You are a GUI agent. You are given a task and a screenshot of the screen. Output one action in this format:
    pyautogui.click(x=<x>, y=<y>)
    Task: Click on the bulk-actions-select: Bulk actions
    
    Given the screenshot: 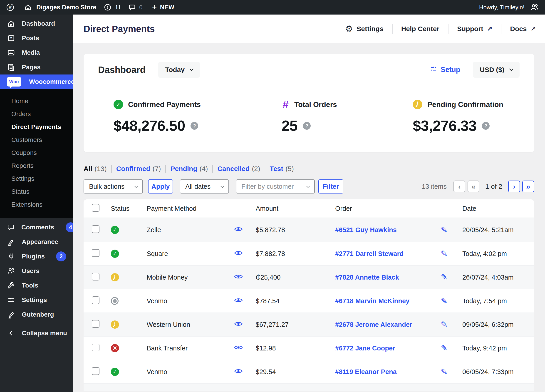 What is the action you would take?
    pyautogui.click(x=113, y=187)
    